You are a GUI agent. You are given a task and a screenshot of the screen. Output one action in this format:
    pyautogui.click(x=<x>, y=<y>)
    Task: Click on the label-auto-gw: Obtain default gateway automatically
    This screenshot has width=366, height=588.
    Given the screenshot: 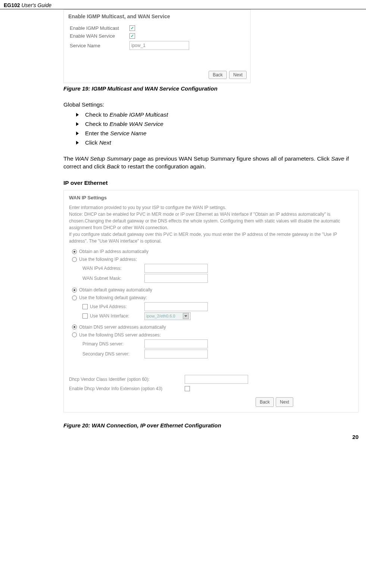 What is the action you would take?
    pyautogui.click(x=116, y=290)
    